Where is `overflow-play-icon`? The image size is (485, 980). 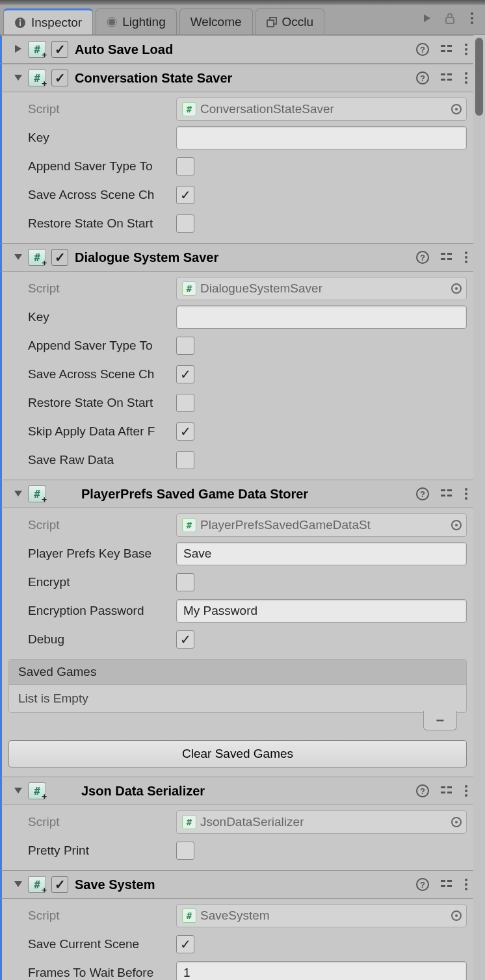
overflow-play-icon is located at coordinates (428, 18).